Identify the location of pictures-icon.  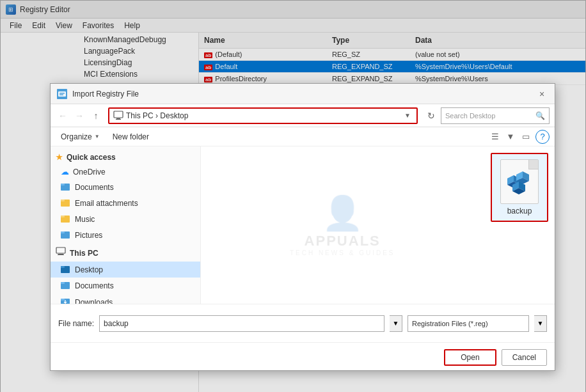
(66, 235).